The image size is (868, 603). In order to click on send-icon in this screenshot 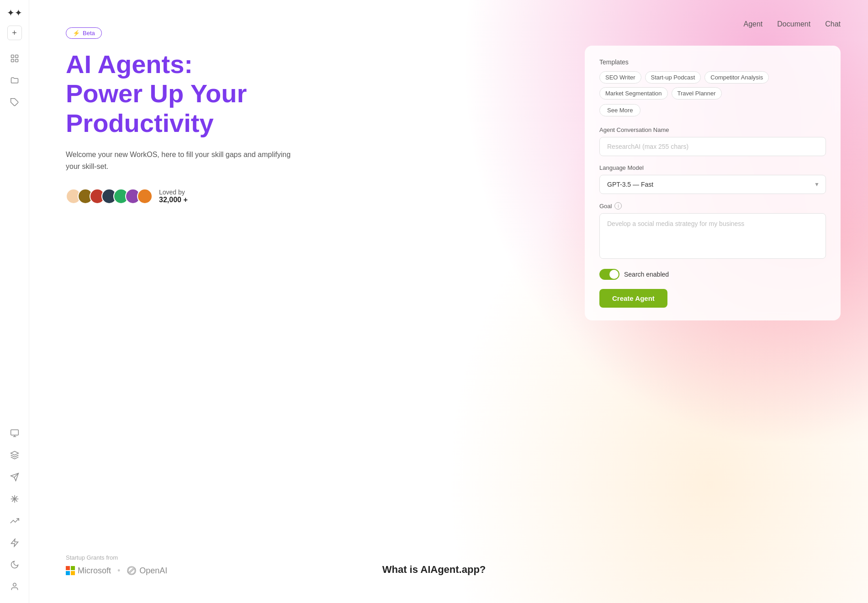, I will do `click(15, 477)`.